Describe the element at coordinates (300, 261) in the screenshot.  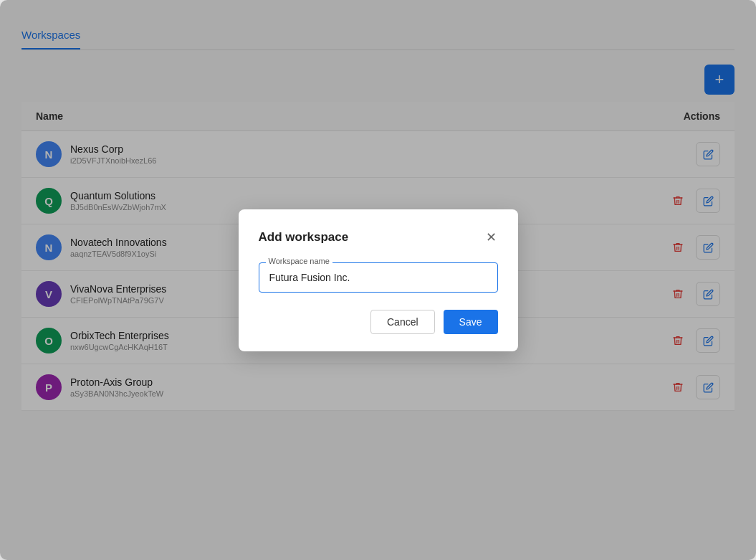
I see `workspace-name-label: Workspace name` at that location.